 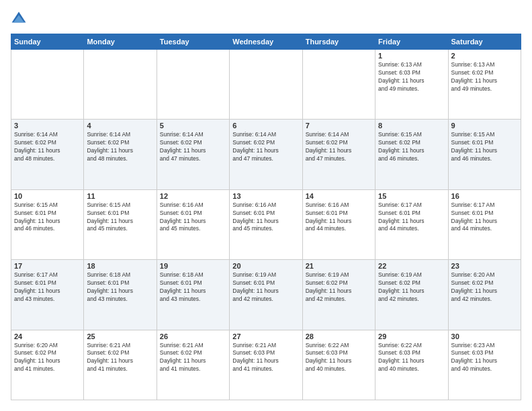 What do you see at coordinates (339, 196) in the screenshot?
I see `day-number: 14` at bounding box center [339, 196].